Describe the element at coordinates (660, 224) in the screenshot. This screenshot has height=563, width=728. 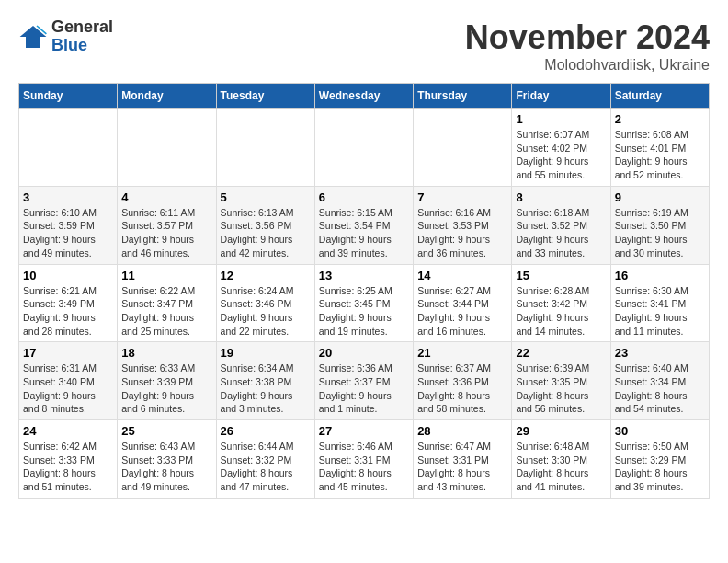
I see `calendar-cell: 9Sunrise: 6:19 AM Sunset: 3:50 PM Daylig…` at that location.